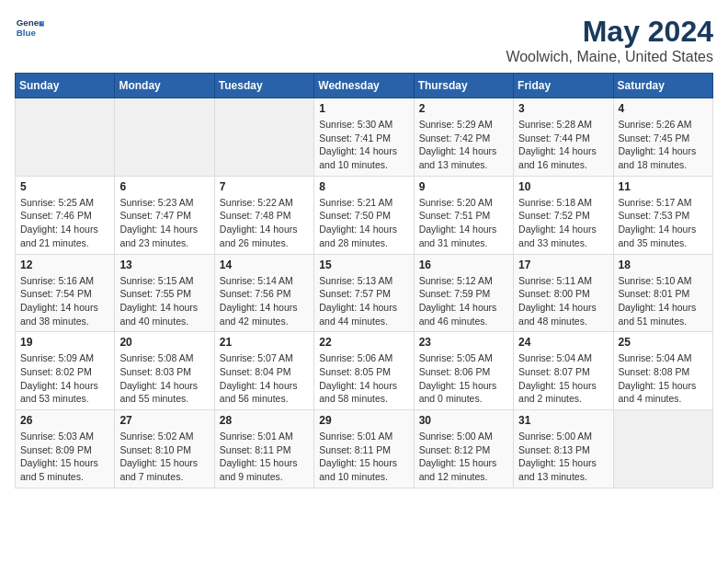  Describe the element at coordinates (164, 342) in the screenshot. I see `day-number: 20` at that location.